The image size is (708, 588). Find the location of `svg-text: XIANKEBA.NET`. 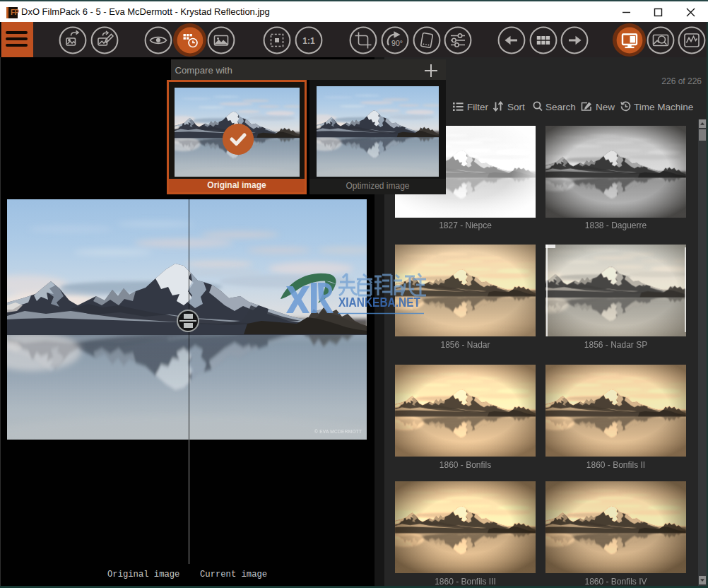

svg-text: XIANKEBA.NET is located at coordinates (379, 302).